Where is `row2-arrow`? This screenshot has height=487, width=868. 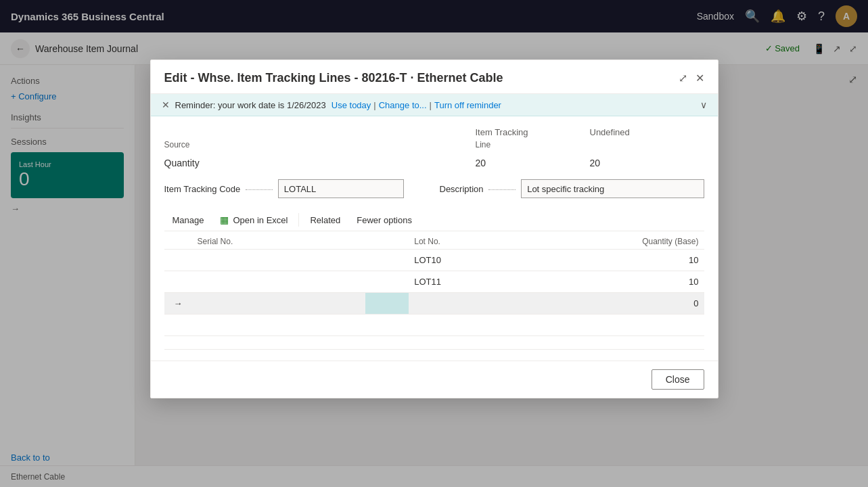
row2-arrow is located at coordinates (179, 282).